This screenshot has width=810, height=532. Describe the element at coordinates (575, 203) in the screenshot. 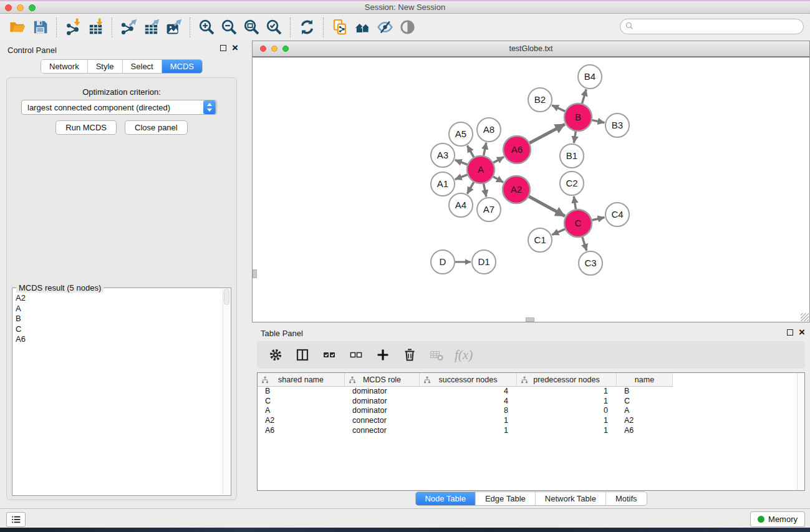

I see `edge-C-C2` at that location.